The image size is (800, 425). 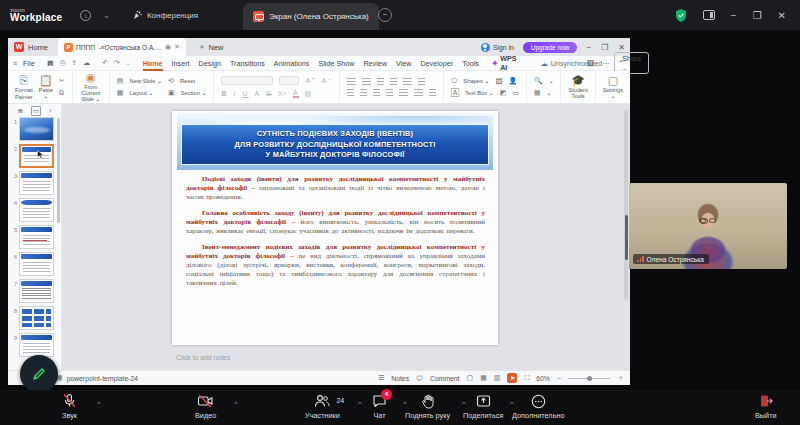 What do you see at coordinates (165, 15) in the screenshot?
I see `tab-meeting: Конференция` at bounding box center [165, 15].